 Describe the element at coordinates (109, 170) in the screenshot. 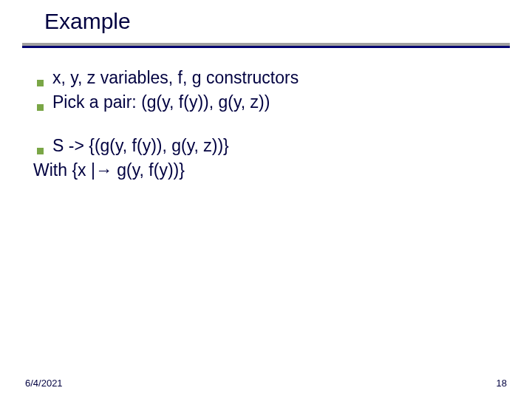

I see `plain-text: With {x |→ g(y, f(y))}` at that location.